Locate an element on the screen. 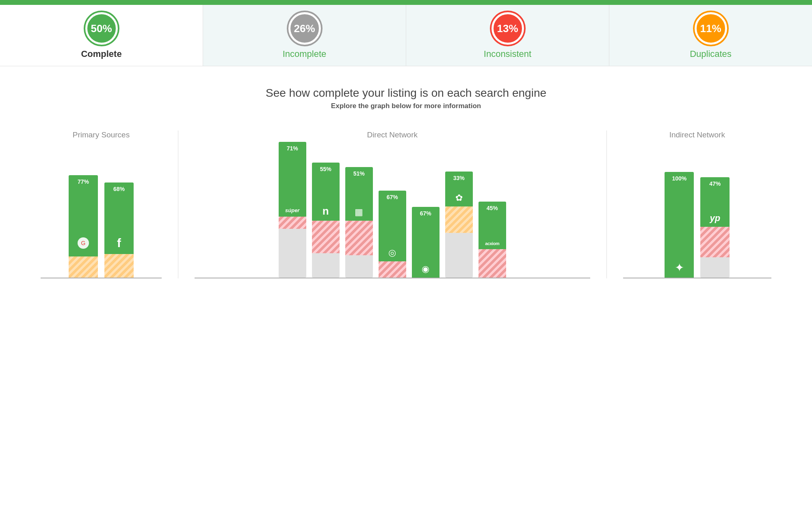 The width and height of the screenshot is (812, 517). section-primary: Primary Sources 77% G 68% is located at coordinates (102, 204).